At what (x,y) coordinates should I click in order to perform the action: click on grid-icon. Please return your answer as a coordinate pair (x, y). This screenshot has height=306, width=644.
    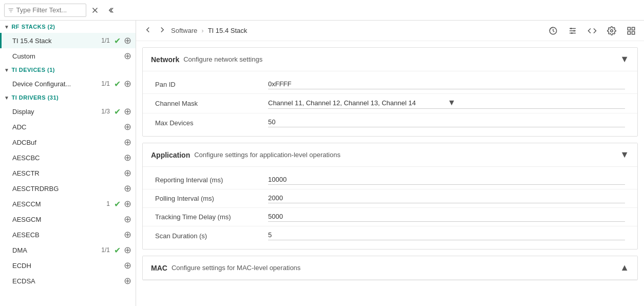
    Looking at the image, I should click on (631, 31).